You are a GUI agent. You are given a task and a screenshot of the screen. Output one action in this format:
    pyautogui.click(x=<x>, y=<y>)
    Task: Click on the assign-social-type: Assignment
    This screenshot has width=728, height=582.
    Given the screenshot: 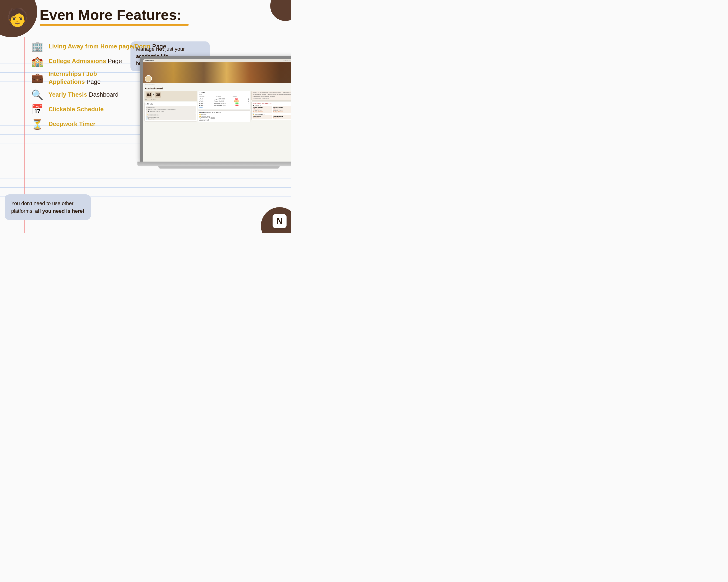 What is the action you would take?
    pyautogui.click(x=282, y=118)
    